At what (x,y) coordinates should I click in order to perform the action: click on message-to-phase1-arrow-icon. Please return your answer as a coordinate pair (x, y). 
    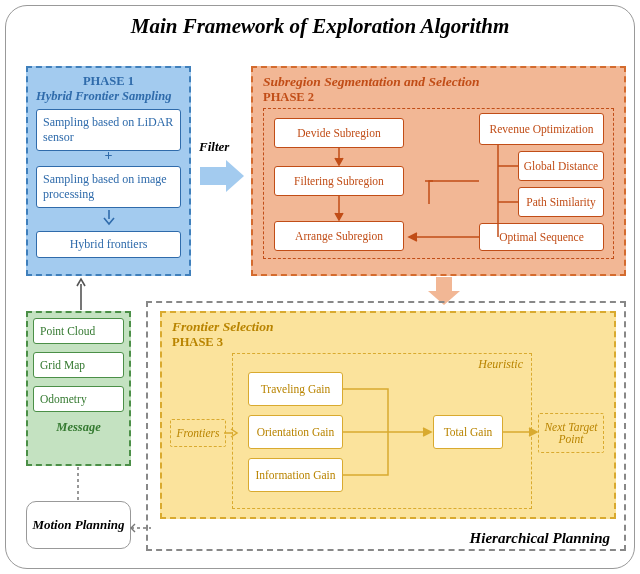
    Looking at the image, I should click on (81, 293).